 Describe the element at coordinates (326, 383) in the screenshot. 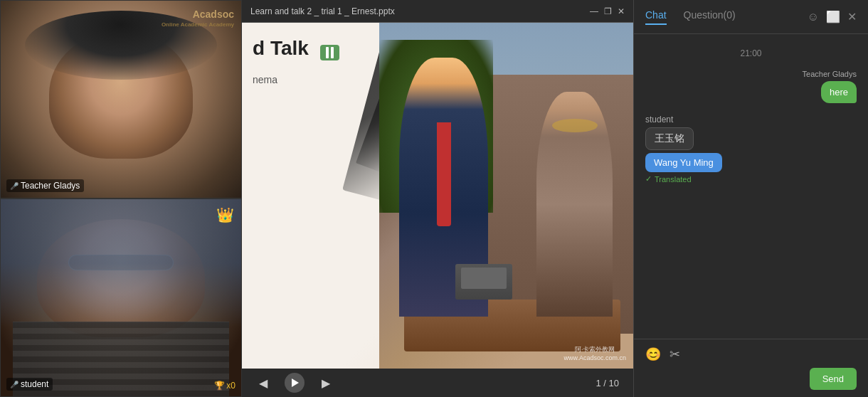

I see `next-slide-button: ▶` at that location.